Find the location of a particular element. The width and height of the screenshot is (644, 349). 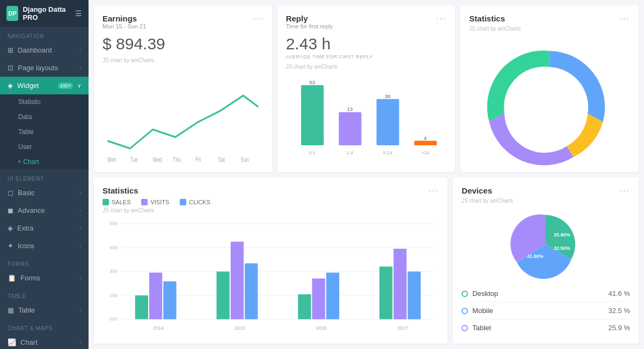

sidebar-sub-chart: • Chart is located at coordinates (44, 162).